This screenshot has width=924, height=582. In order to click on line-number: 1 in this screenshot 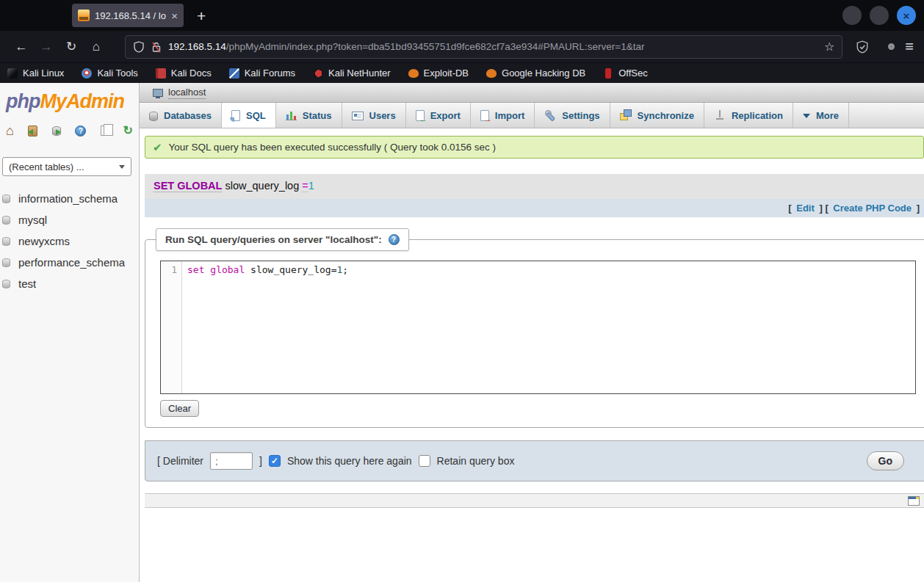, I will do `click(174, 270)`.